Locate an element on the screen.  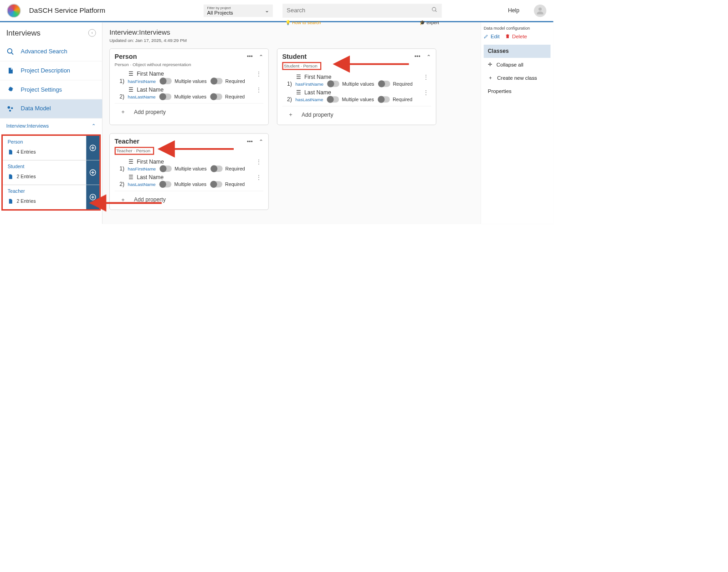
chevron-down-icon: ⌄ is located at coordinates (267, 10).